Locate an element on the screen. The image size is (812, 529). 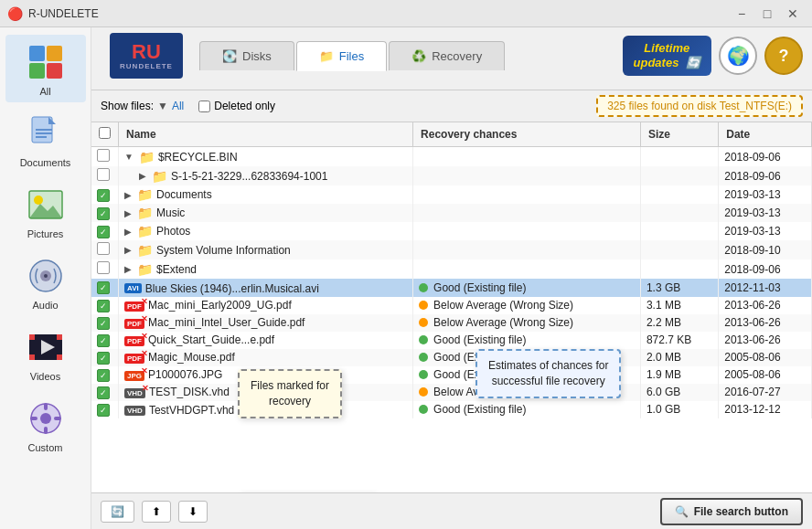
tab-recovery: ♻️ Recovery is located at coordinates (446, 56).